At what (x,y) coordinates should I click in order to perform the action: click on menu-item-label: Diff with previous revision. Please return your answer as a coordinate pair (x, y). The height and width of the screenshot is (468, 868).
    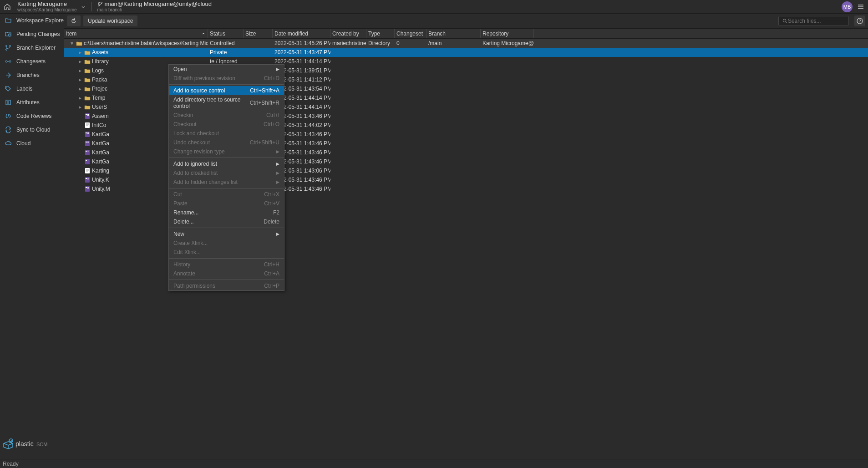
    Looking at the image, I should click on (204, 78).